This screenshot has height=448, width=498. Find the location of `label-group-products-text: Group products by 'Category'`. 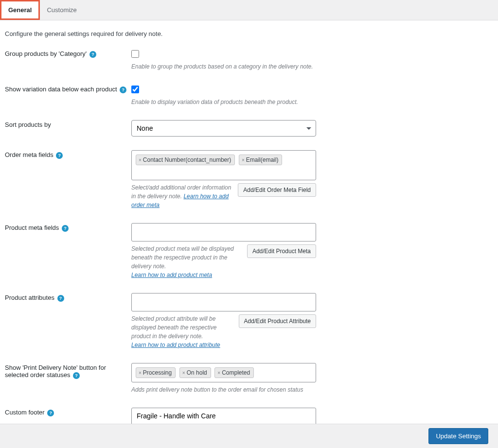

label-group-products-text: Group products by 'Category' is located at coordinates (46, 53).